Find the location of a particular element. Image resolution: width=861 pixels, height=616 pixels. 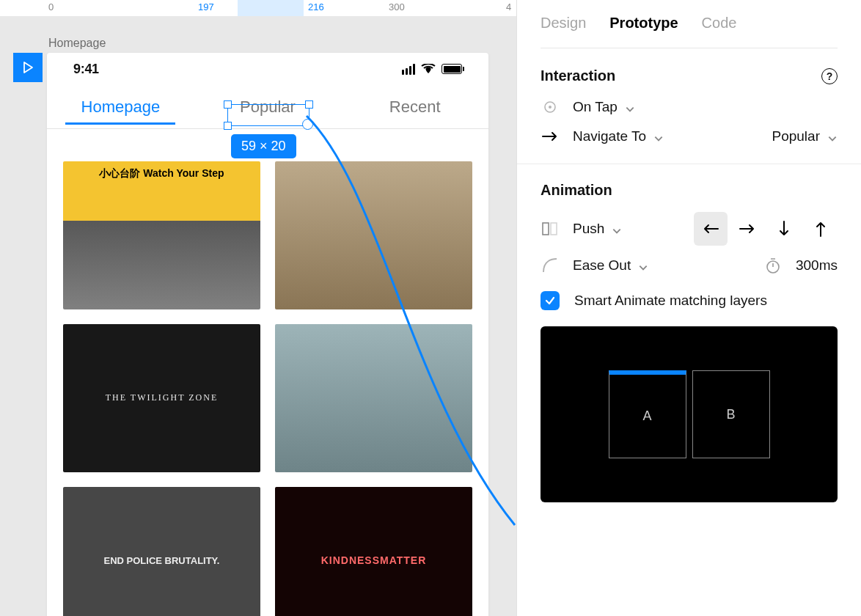

direction-right-button is located at coordinates (747, 229).